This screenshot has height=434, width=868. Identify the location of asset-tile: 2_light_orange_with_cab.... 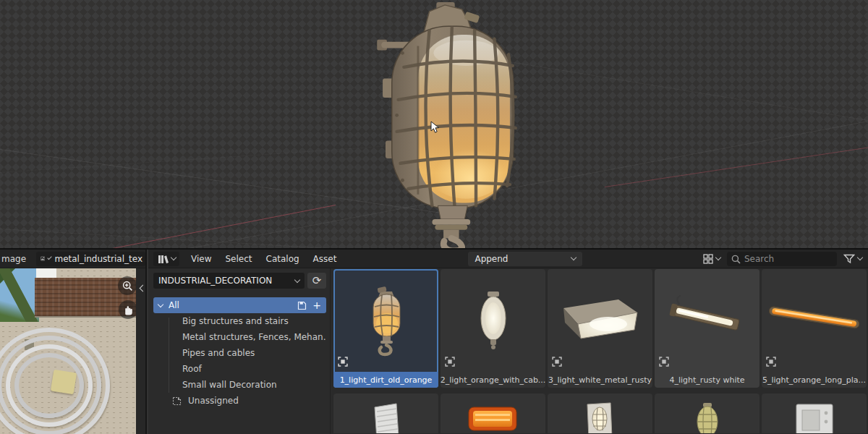
(493, 328).